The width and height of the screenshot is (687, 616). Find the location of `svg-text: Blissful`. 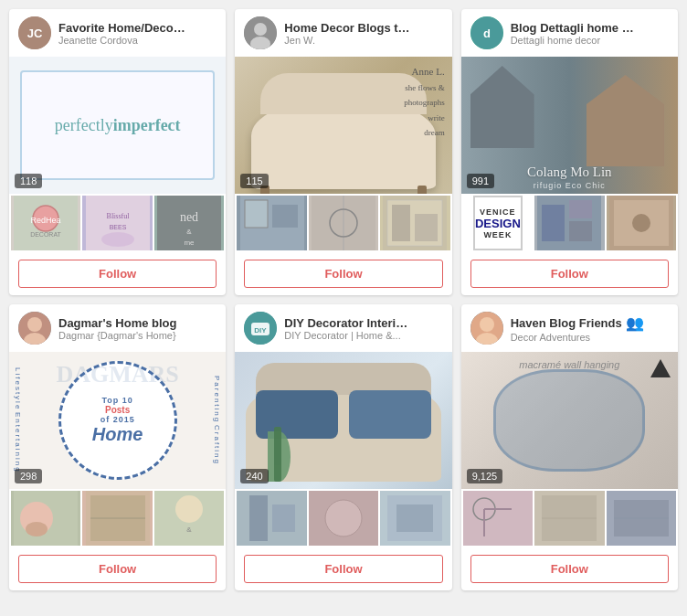

svg-text: Blissful is located at coordinates (118, 216).